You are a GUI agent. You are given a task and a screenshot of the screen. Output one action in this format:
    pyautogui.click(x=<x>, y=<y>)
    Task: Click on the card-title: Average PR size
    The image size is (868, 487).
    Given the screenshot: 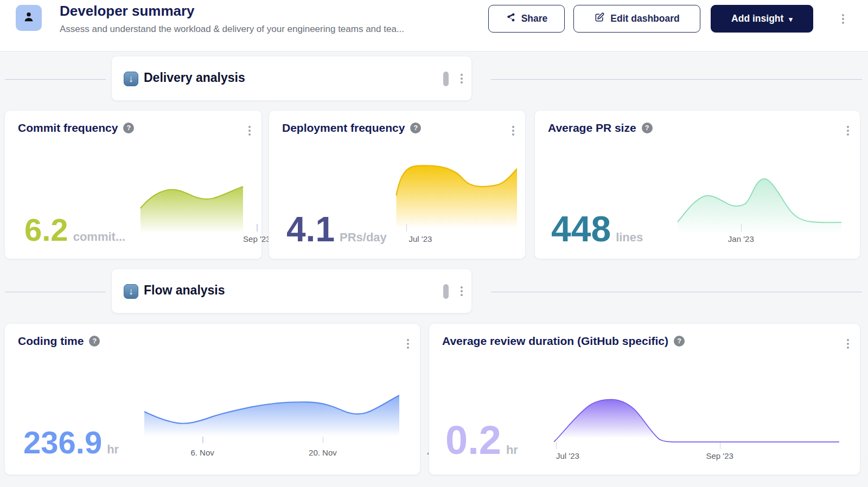 What is the action you would take?
    pyautogui.click(x=592, y=128)
    